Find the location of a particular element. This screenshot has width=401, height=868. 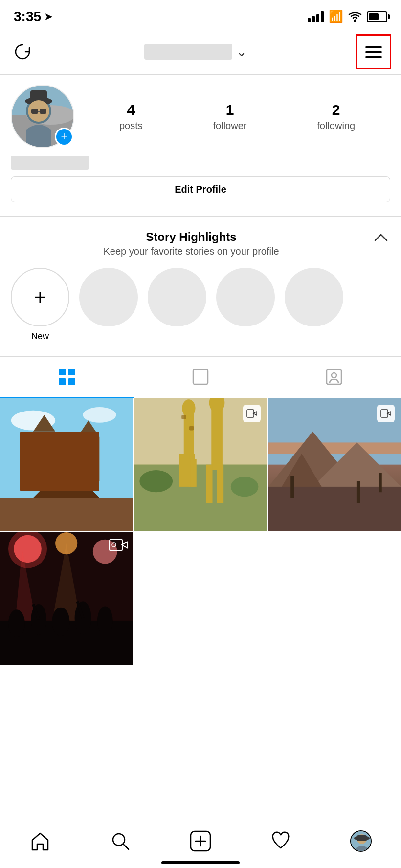

profile-username-display is located at coordinates (50, 163).